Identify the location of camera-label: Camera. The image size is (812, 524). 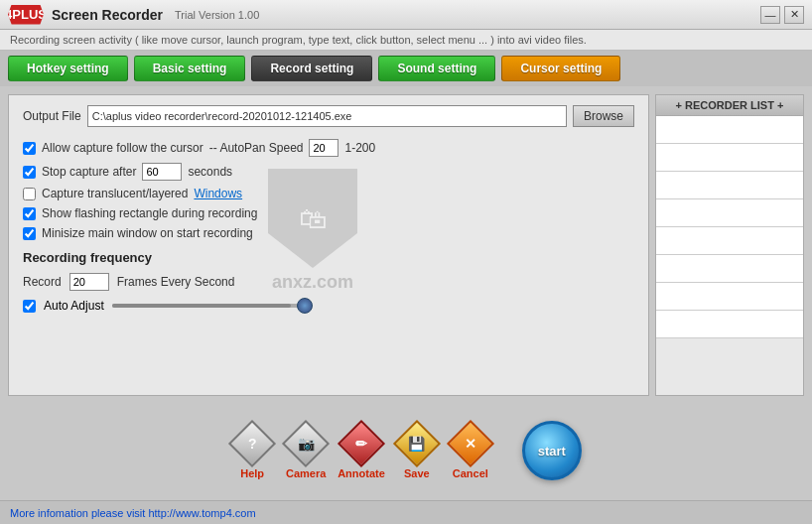
(306, 473).